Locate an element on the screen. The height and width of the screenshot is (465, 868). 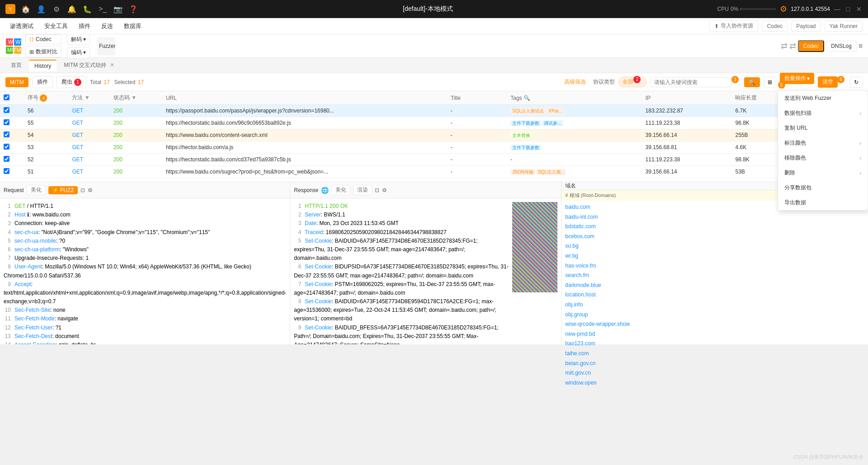
home-icon: 🏠 is located at coordinates (26, 9).